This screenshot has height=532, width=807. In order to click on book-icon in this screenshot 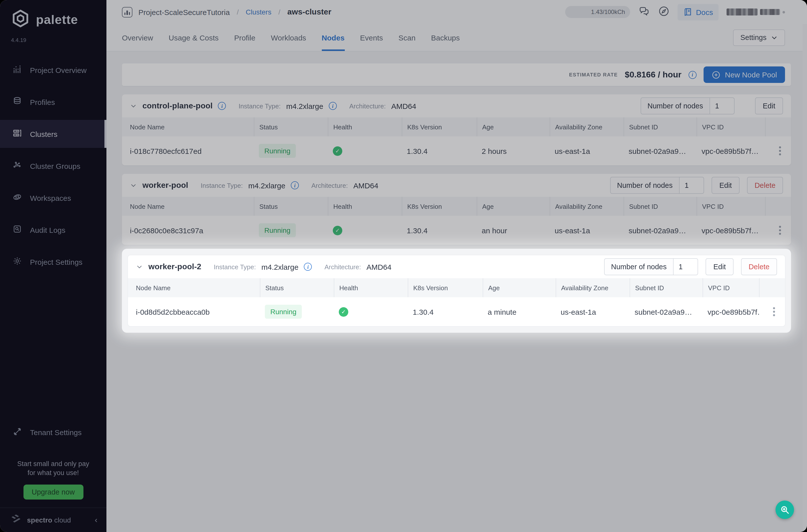, I will do `click(688, 12)`.